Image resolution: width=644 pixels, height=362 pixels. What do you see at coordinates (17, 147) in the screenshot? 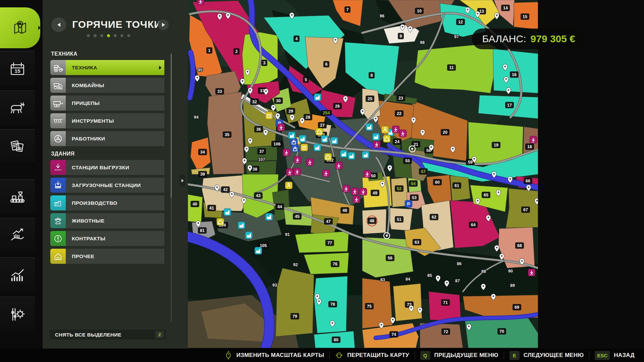
I see `sidebar-item-contracts` at bounding box center [17, 147].